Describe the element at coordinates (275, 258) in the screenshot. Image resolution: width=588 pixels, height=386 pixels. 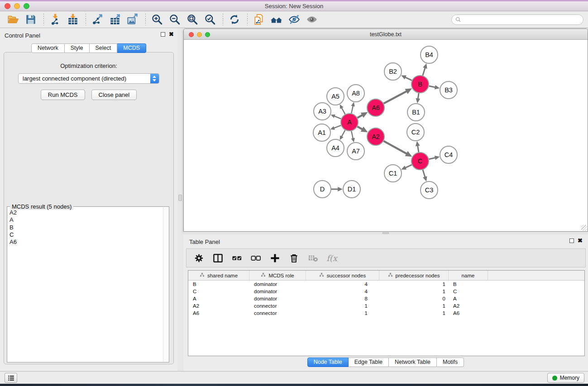
I see `add-button` at that location.